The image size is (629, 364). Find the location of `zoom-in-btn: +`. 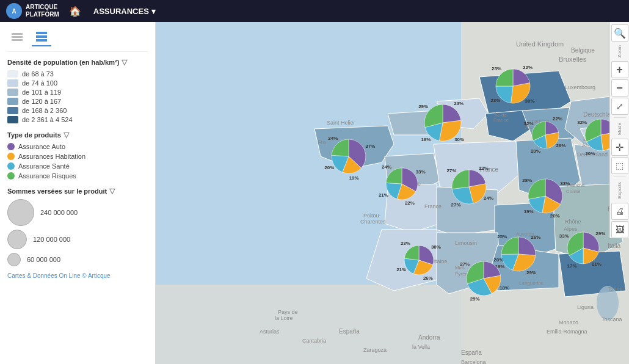

zoom-in-btn: + is located at coordinates (620, 70).